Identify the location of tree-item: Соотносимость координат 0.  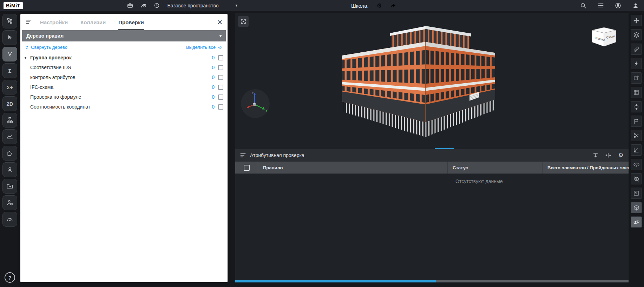
(124, 107).